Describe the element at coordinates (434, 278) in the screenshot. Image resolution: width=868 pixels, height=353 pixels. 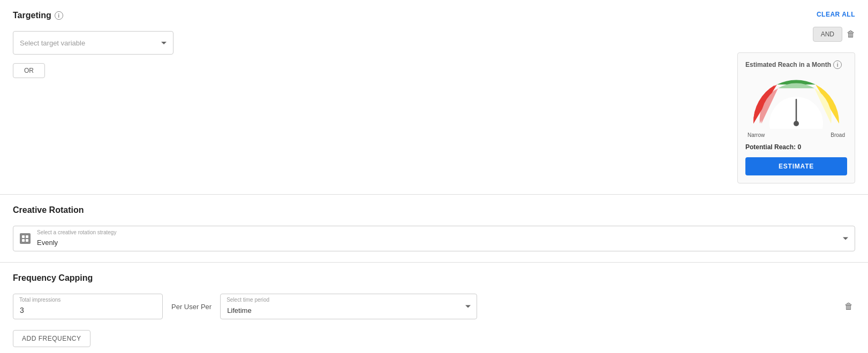
I see `frequency-capping-title: Frequency Capping` at that location.